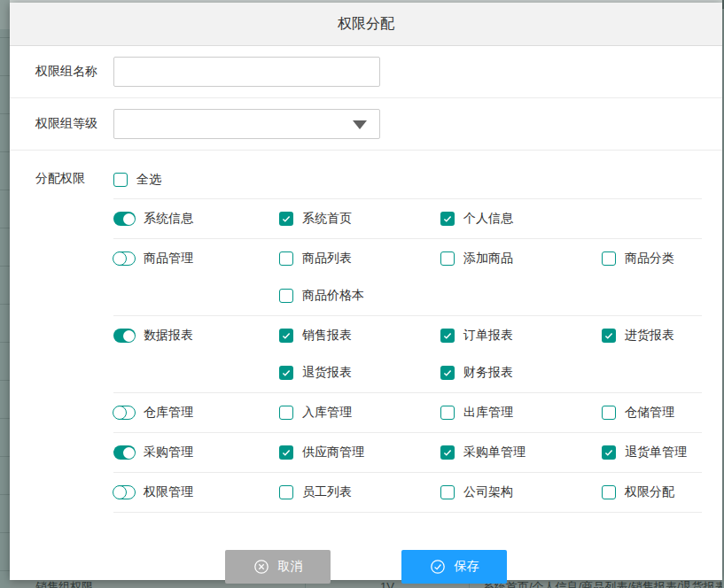 The height and width of the screenshot is (588, 724). Describe the element at coordinates (197, 336) in the screenshot. I see `permission-group-main: 数据报表` at that location.